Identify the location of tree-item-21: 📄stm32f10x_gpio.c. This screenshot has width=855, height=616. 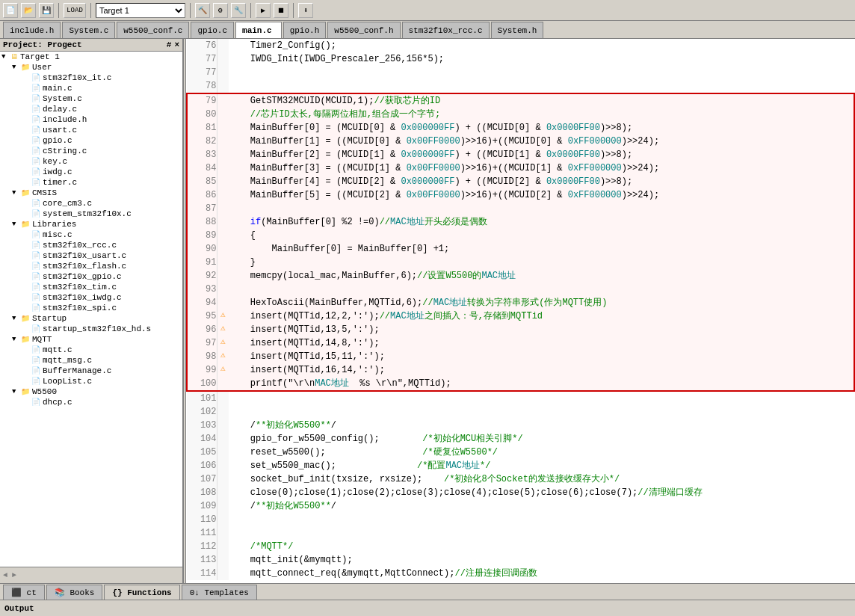
(91, 277).